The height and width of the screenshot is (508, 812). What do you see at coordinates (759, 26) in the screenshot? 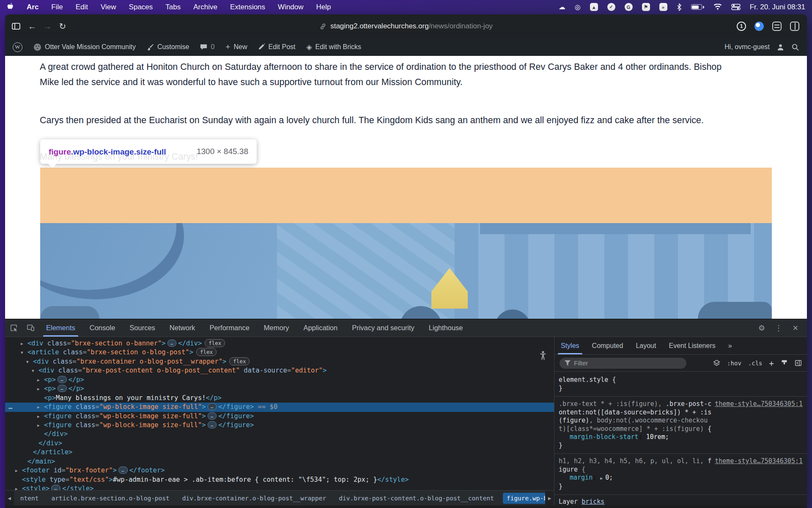
I see `extension-badge-icon` at bounding box center [759, 26].